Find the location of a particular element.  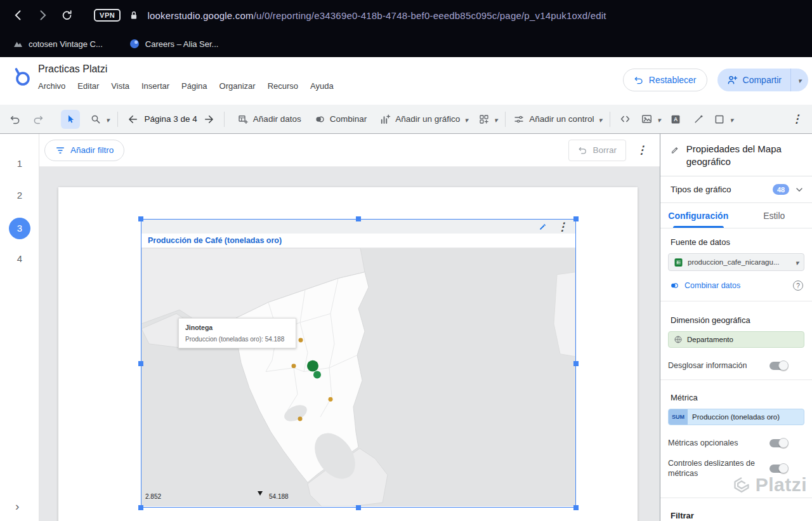

menu-editar: Editar is located at coordinates (88, 86).